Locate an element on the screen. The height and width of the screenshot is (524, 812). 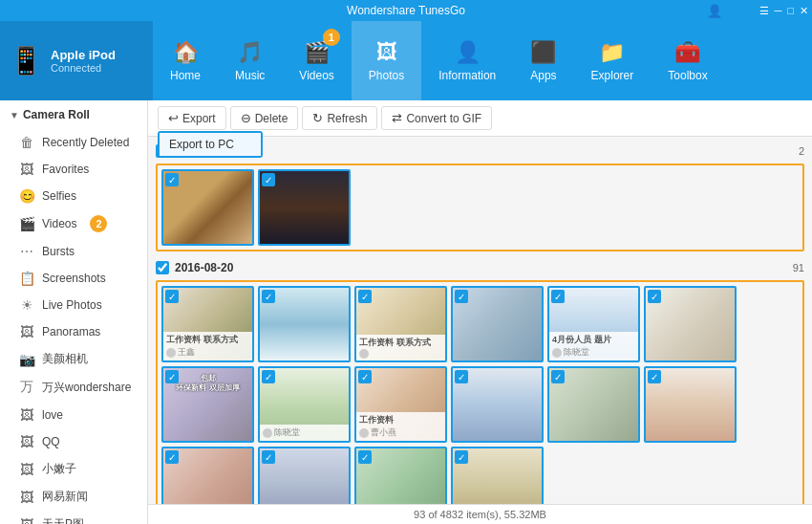
sidebar-item-bursts: ⋯ Bursts is located at coordinates (74, 251).